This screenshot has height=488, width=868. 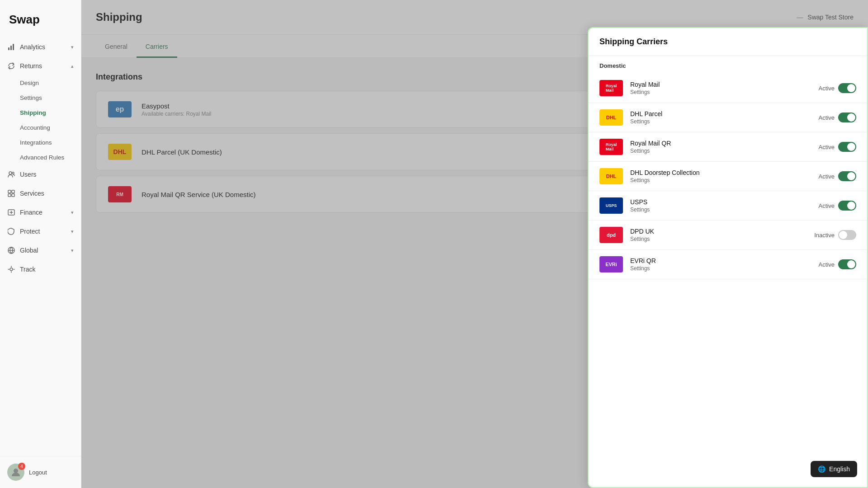 What do you see at coordinates (41, 212) in the screenshot?
I see `sidebar-item-finance: Finance ▾` at bounding box center [41, 212].